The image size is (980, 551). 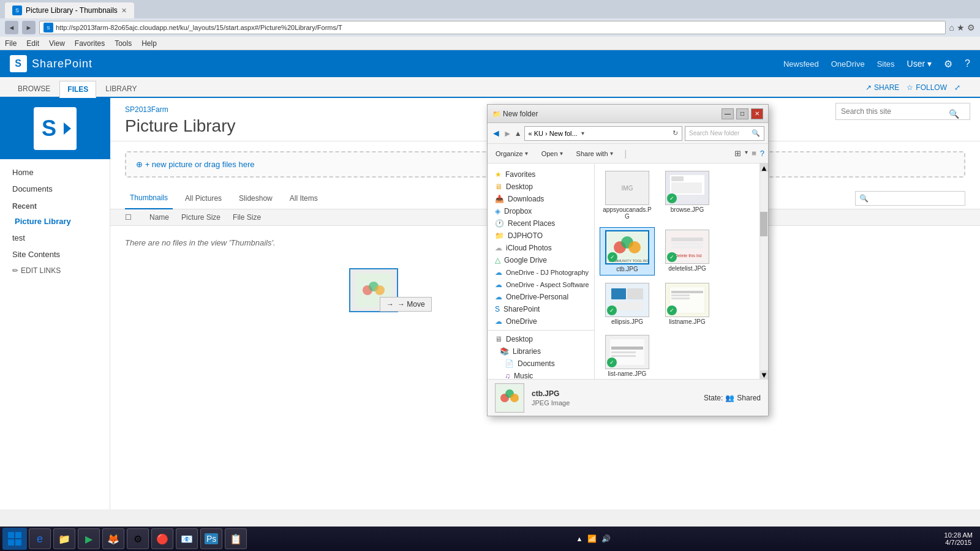 I want to click on fe-share-caret: ▾, so click(x=611, y=153).